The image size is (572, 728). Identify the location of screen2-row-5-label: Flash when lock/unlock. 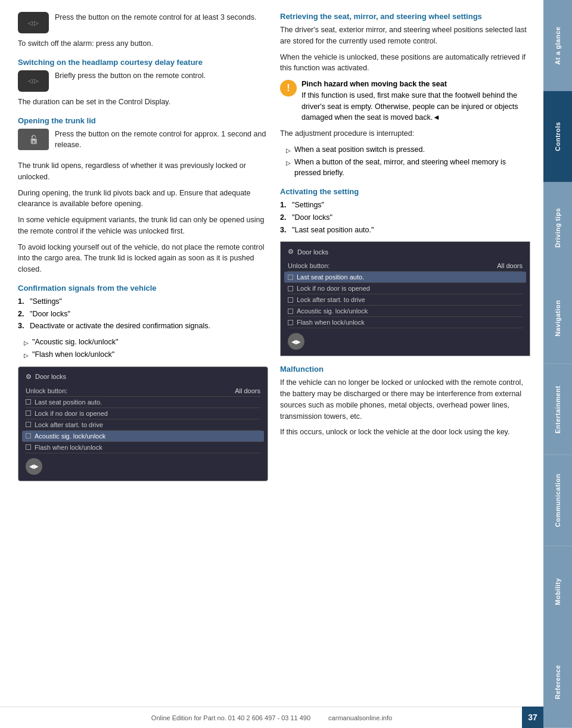
(327, 322).